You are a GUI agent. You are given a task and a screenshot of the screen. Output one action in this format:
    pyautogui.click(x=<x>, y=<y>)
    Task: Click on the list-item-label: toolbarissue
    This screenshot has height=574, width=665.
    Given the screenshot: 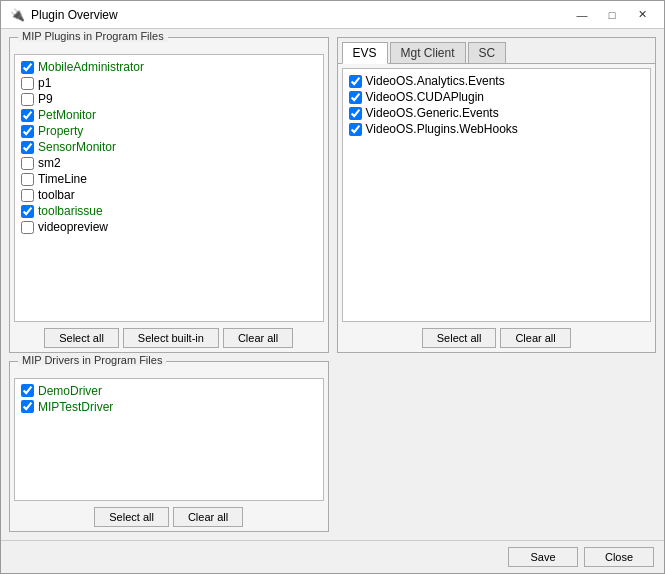 What is the action you would take?
    pyautogui.click(x=70, y=211)
    